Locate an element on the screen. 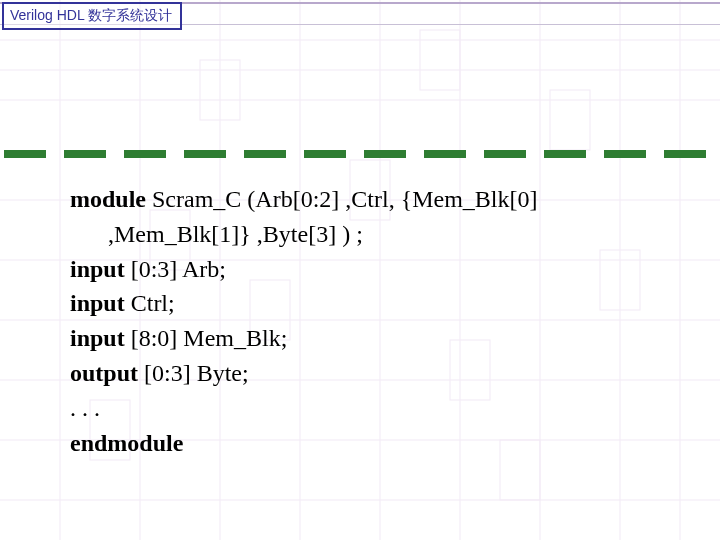  kw-input-3: input is located at coordinates (98, 338).